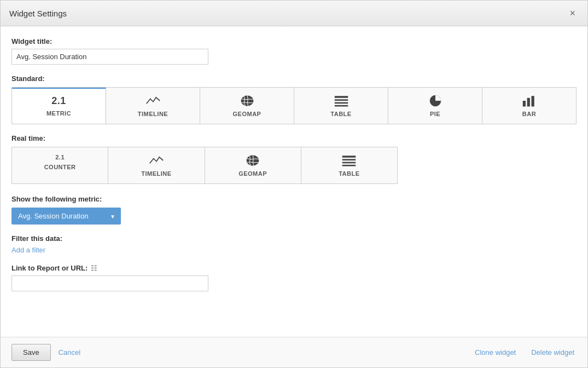 This screenshot has width=588, height=368. I want to click on link-label-row: Link to Report or URL: ☷, so click(294, 268).